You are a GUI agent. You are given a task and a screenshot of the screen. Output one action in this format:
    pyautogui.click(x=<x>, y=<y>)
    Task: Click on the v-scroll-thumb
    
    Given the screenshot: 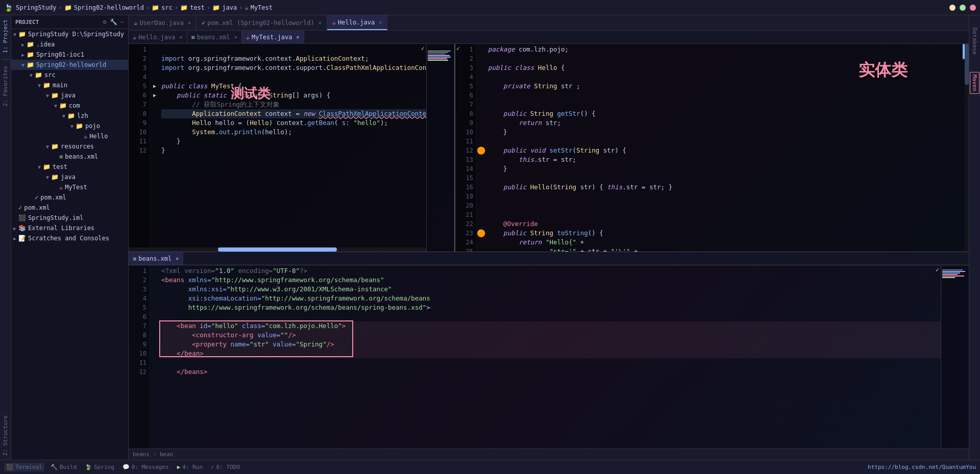 What is the action you would take?
    pyautogui.click(x=967, y=64)
    